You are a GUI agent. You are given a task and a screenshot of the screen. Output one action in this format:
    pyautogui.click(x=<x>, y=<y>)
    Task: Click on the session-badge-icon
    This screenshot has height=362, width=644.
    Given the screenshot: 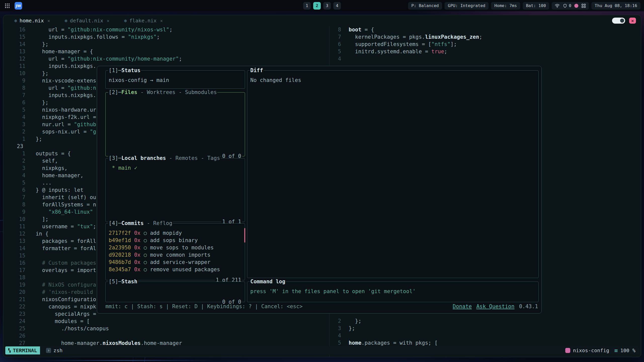 What is the action you would take?
    pyautogui.click(x=568, y=350)
    